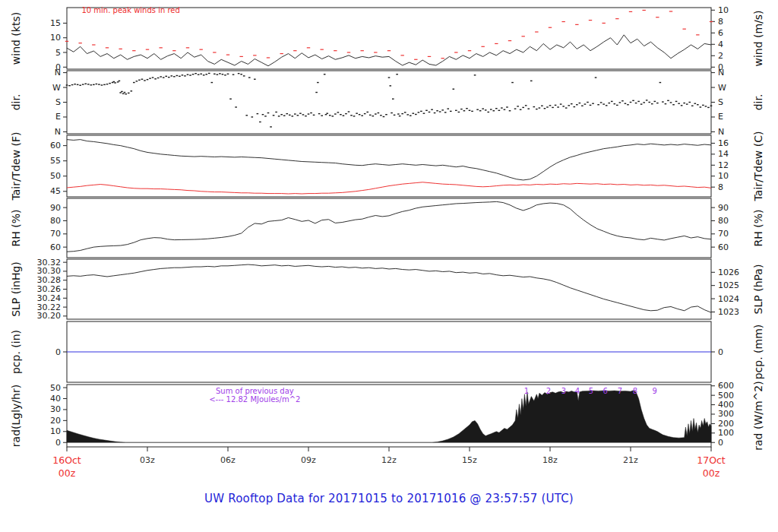 The image size is (778, 532). Describe the element at coordinates (729, 286) in the screenshot. I see `y-tick-label-right-slp: 1025` at that location.